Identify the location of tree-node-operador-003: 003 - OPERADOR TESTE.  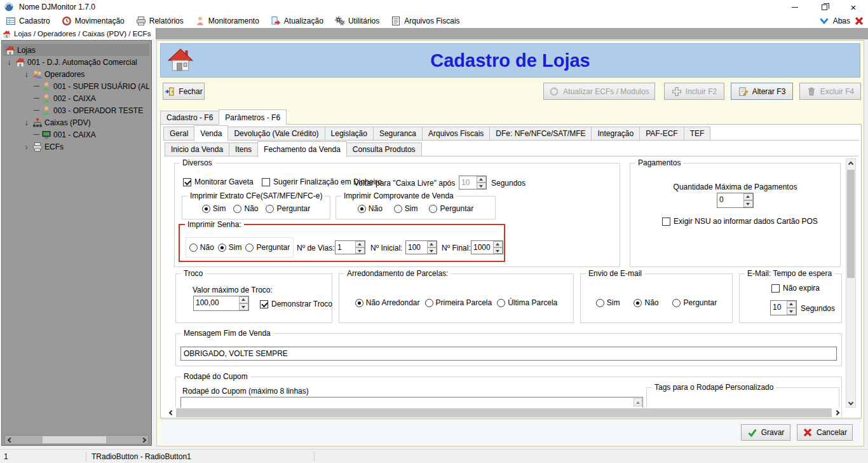
(76, 111).